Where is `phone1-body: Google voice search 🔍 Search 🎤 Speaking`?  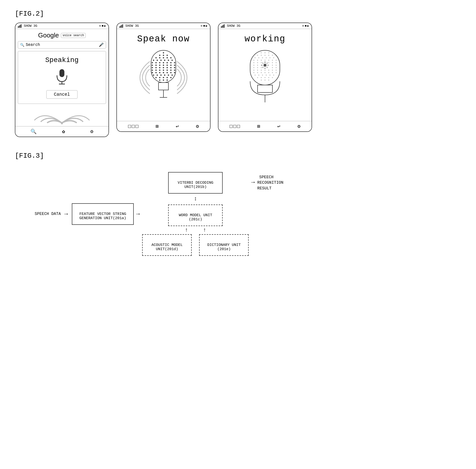
phone1-body: Google voice search 🔍 Search 🎤 Speaking is located at coordinates (62, 78).